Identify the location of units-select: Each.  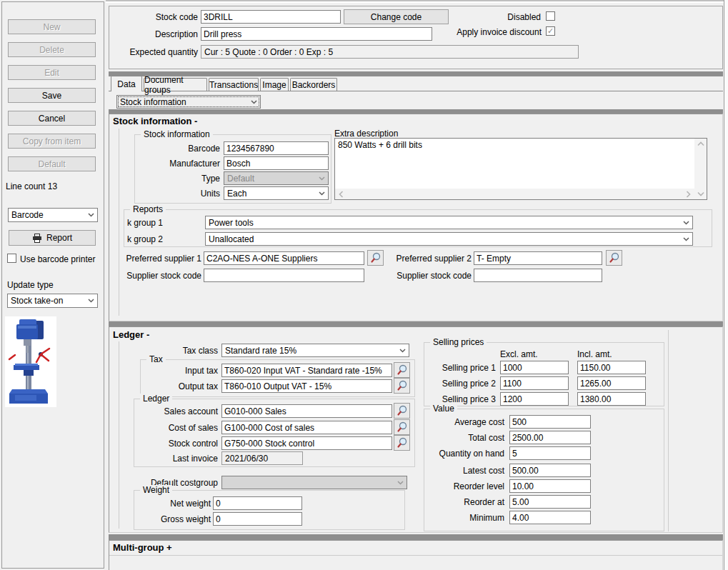
(276, 193).